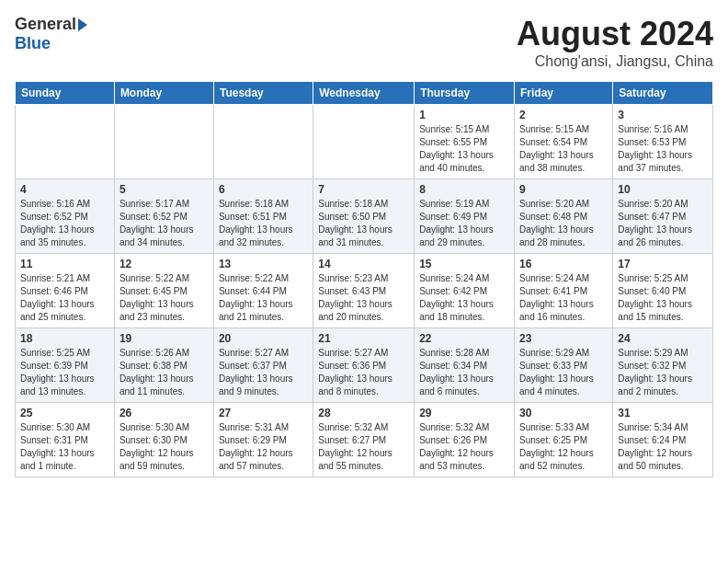 Image resolution: width=728 pixels, height=563 pixels. I want to click on calendar-cell: 21Sunrise: 5:27 AM Sunset: 6:36 PM Dayli…, so click(364, 366).